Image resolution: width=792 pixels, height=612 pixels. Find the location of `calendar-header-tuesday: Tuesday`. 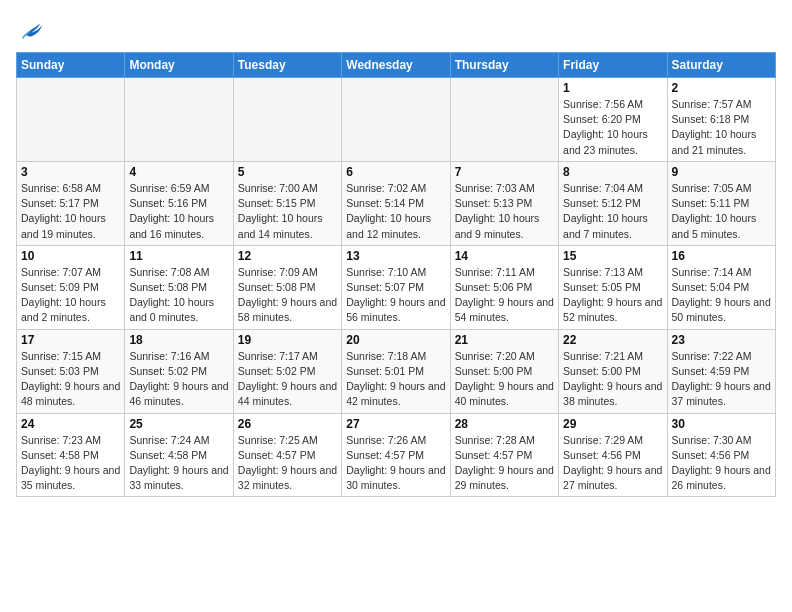

calendar-header-tuesday: Tuesday is located at coordinates (287, 66).